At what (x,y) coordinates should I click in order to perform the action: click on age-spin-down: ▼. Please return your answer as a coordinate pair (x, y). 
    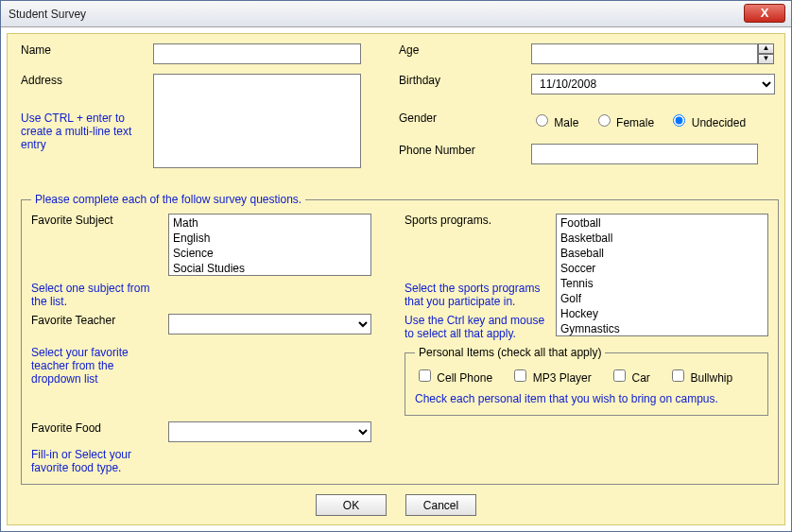
    Looking at the image, I should click on (766, 59).